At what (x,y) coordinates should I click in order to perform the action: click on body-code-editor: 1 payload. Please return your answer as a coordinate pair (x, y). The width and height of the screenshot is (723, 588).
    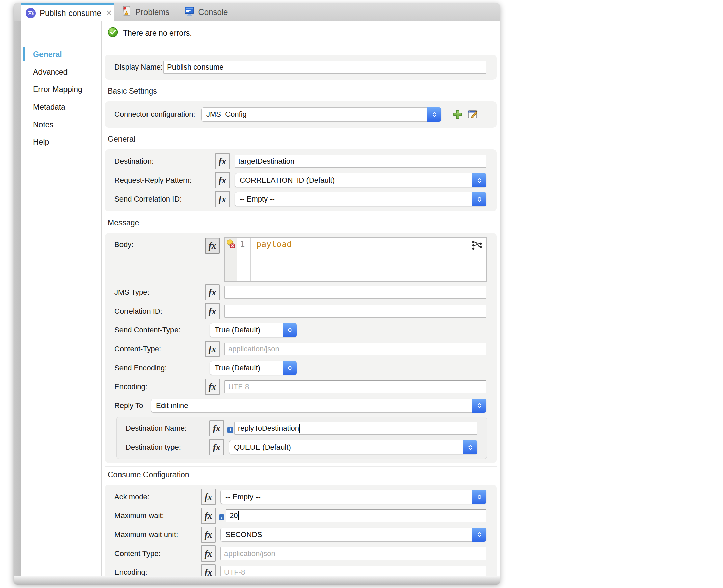
    Looking at the image, I should click on (356, 259).